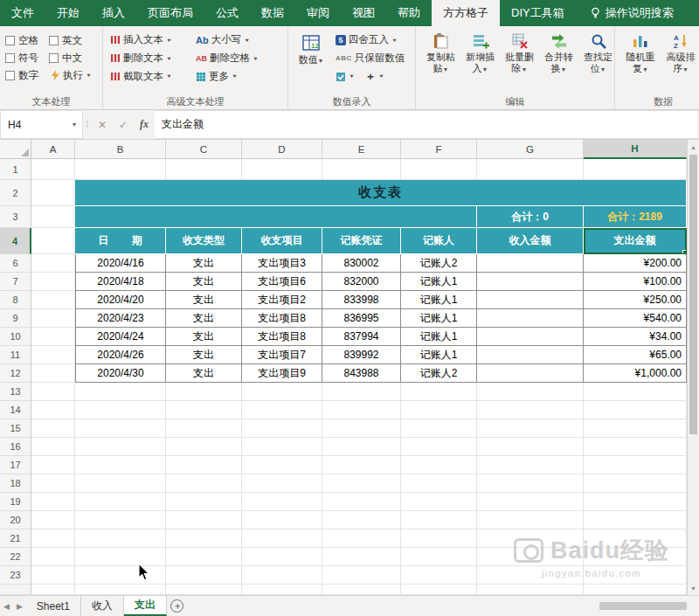 This screenshot has width=699, height=616. What do you see at coordinates (282, 281) in the screenshot?
I see `cell-project: 支出项目6` at bounding box center [282, 281].